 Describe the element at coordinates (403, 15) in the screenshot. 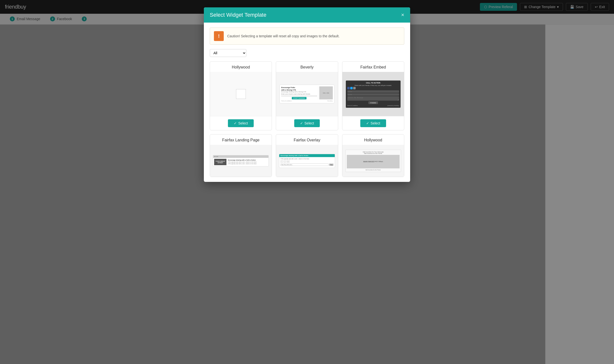

I see `modal-close-button: ×` at that location.